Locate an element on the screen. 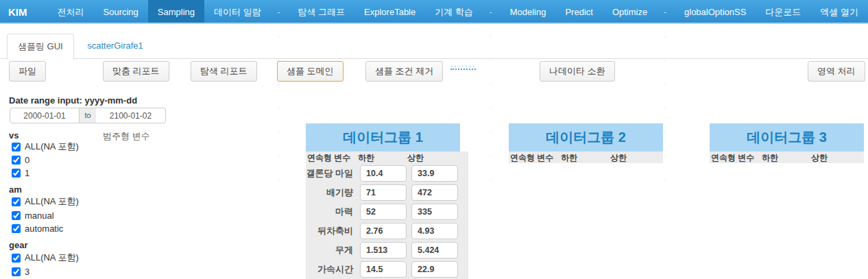  rear-axle-ratio-lower-input is located at coordinates (383, 231).